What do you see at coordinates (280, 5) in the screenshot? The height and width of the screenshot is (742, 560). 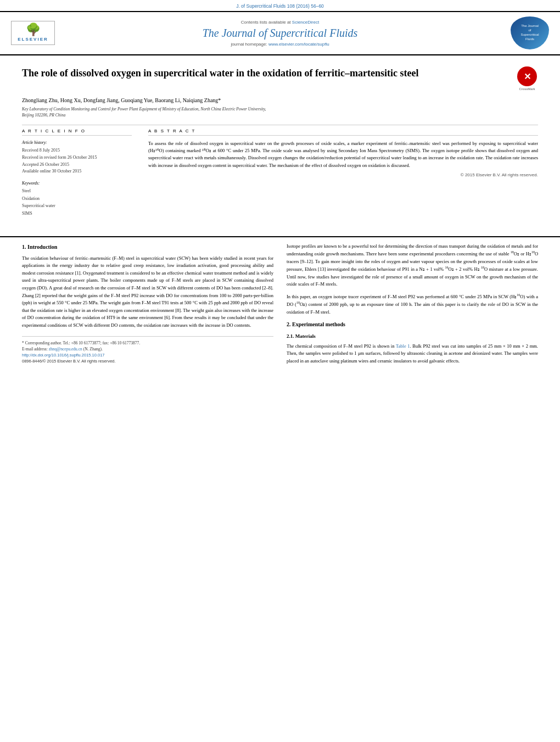 I see `journal-reference: J. of Supercritical Fluids 108 (2016) 56…` at bounding box center [280, 5].